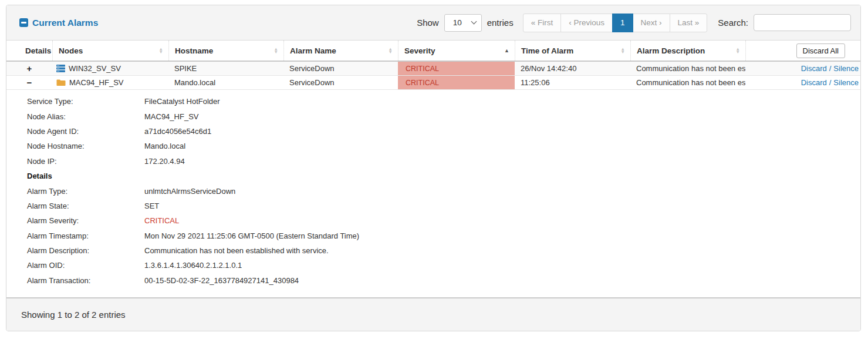 The width and height of the screenshot is (868, 339). Describe the element at coordinates (29, 82) in the screenshot. I see `row-toggle-cell: −` at that location.